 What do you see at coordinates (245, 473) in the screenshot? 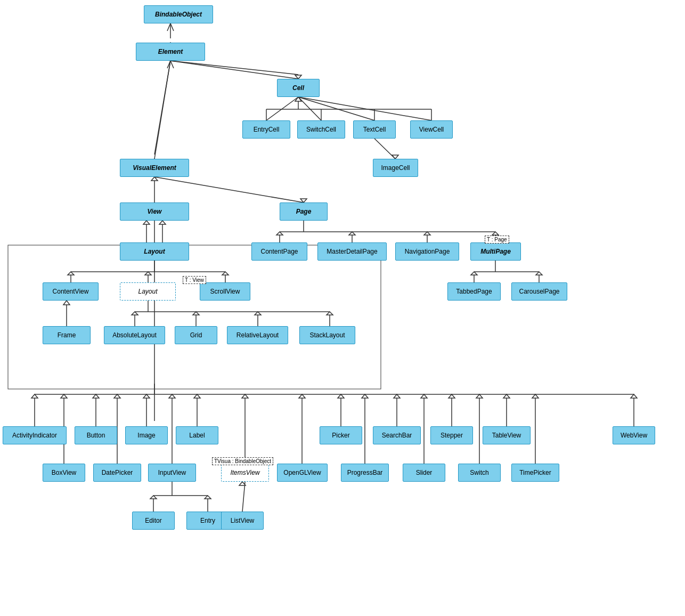
I see `node-itemsview: ItemsView` at bounding box center [245, 473].